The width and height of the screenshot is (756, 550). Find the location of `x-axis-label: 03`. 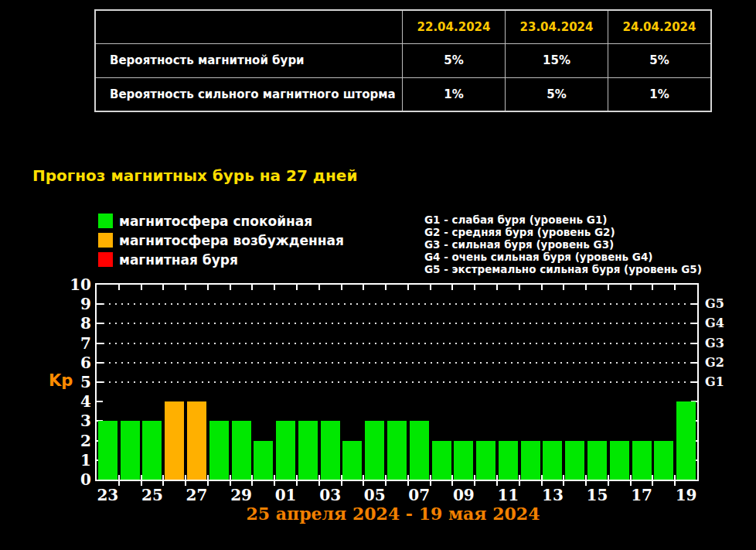

x-axis-label: 03 is located at coordinates (330, 495).